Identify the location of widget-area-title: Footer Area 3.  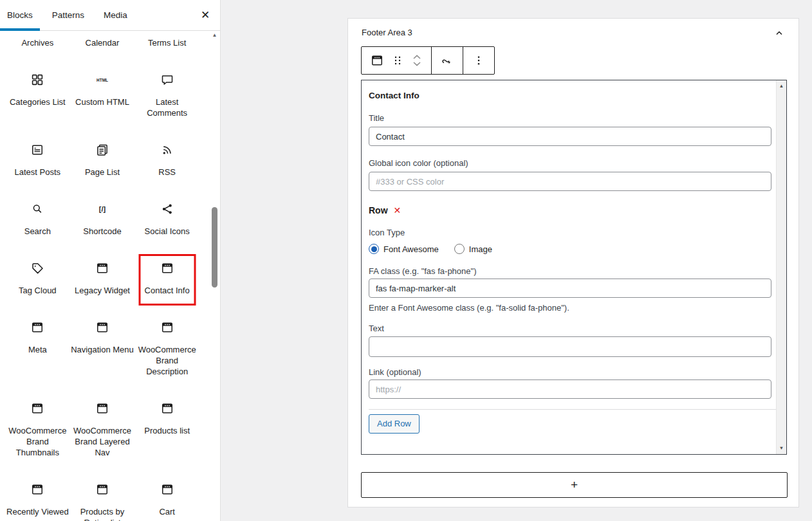
(387, 32).